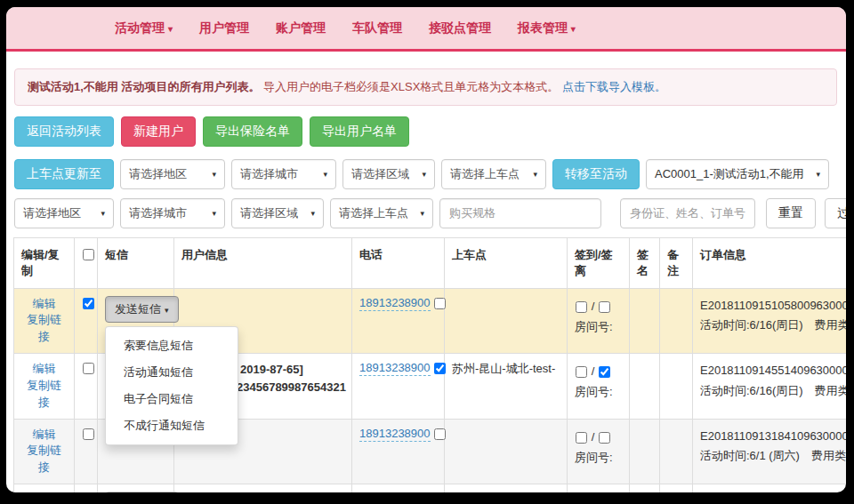  I want to click on menu-item-request-info-sms: 索要信息短信, so click(172, 346).